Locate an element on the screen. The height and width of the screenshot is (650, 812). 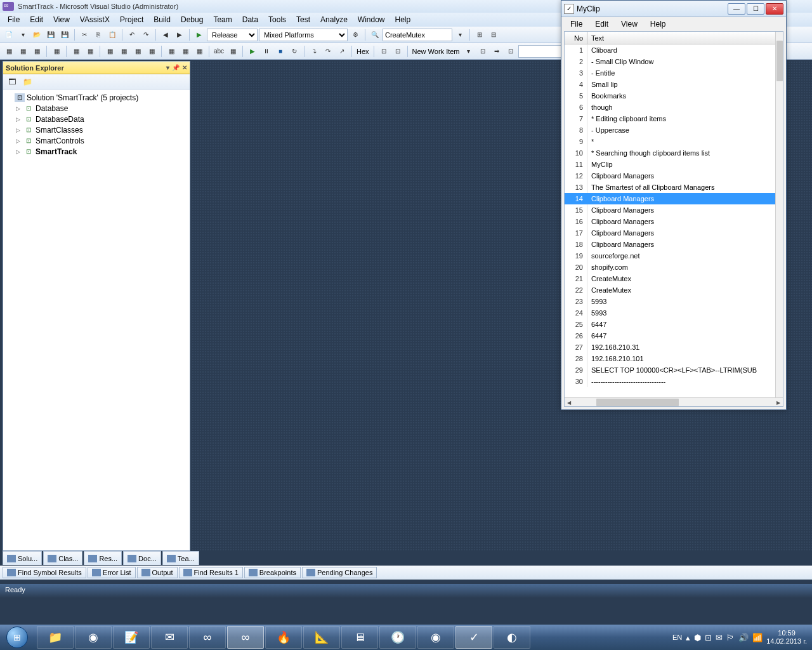
grid-row: 16Clipboard Managers is located at coordinates (670, 222).